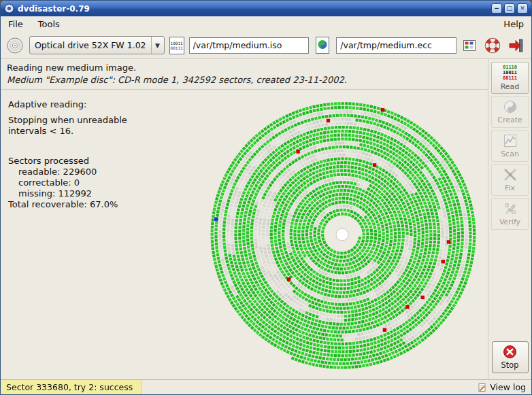 Image resolution: width=532 pixels, height=395 pixels. I want to click on scan-icon, so click(510, 141).